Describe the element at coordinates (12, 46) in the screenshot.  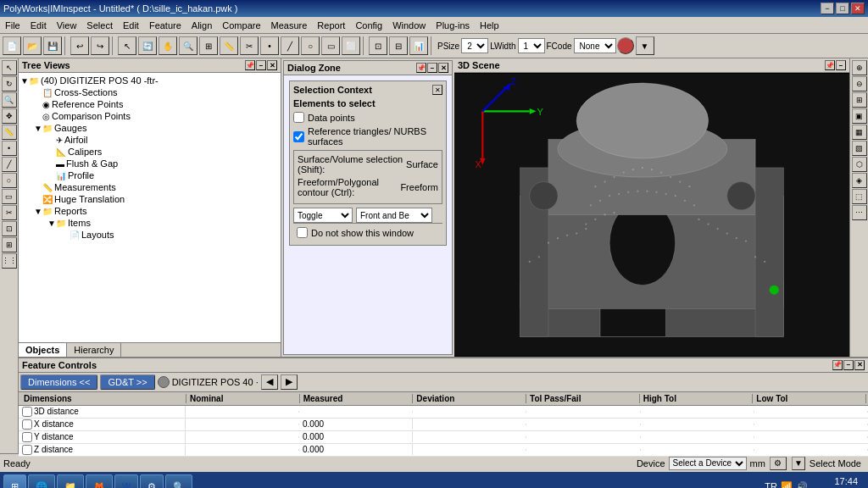
I see `tb-new: 📄` at that location.